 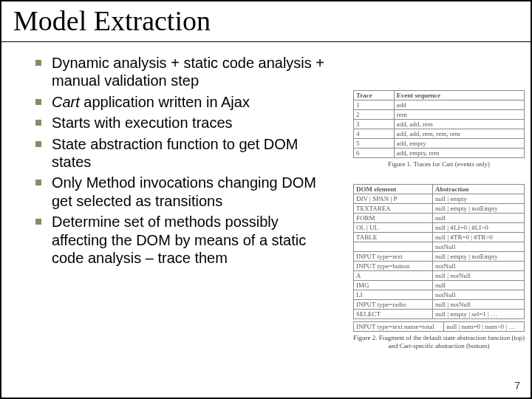 What do you see at coordinates (439, 228) in the screenshot?
I see `table-row: OL | ULnull | #LI=0 | #LI>0` at bounding box center [439, 228].